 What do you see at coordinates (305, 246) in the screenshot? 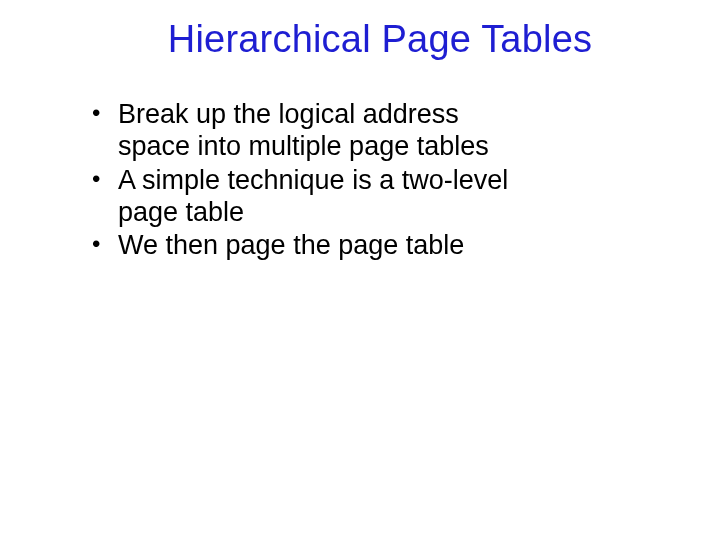
I see `bullet-item: We then page the page table` at bounding box center [305, 246].